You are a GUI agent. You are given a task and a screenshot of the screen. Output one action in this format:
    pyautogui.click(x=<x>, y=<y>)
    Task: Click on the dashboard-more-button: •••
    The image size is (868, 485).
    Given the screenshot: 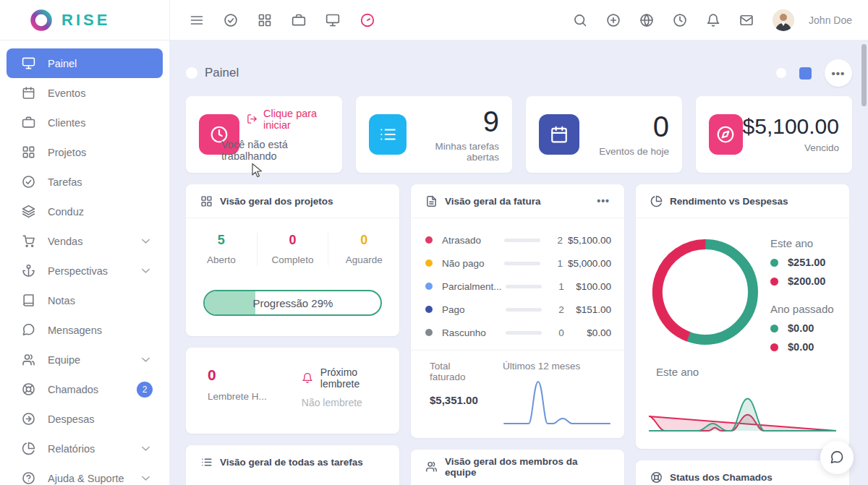 What is the action you would take?
    pyautogui.click(x=838, y=73)
    